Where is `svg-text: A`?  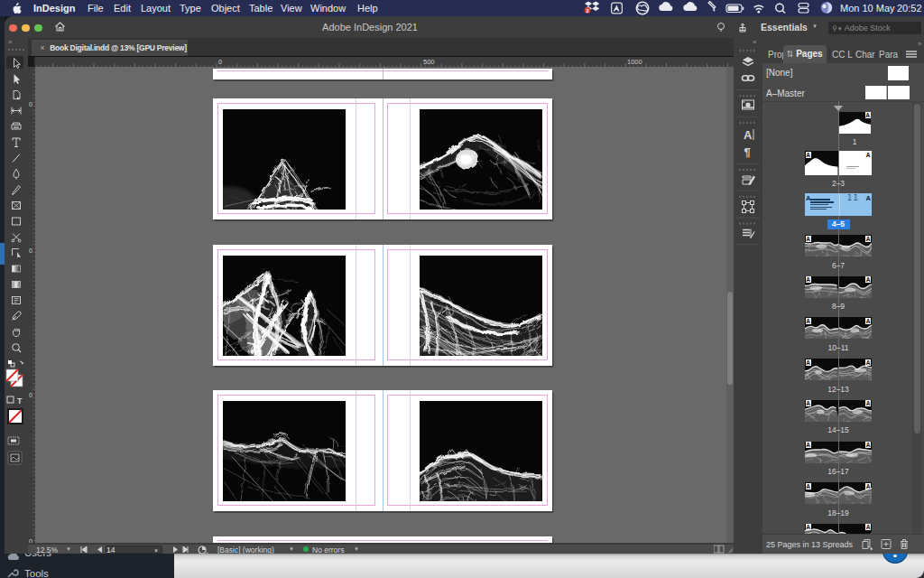 svg-text: A is located at coordinates (748, 135).